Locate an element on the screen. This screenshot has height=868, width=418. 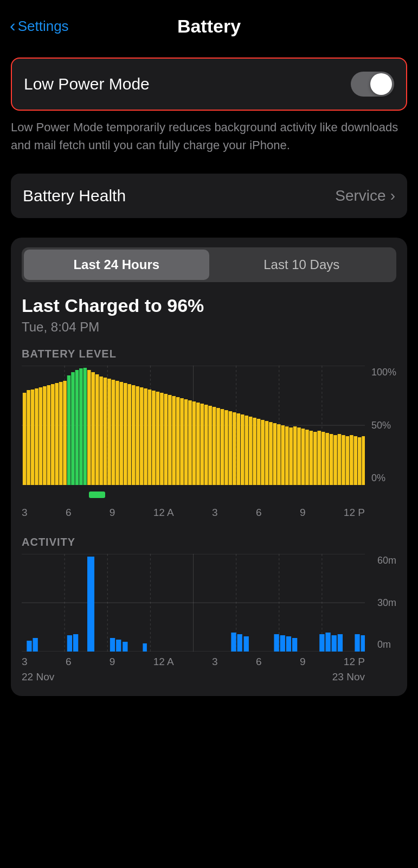
activity-x-labels: 3 6 9 12 A 3 6 9 12 P is located at coordinates (209, 662).